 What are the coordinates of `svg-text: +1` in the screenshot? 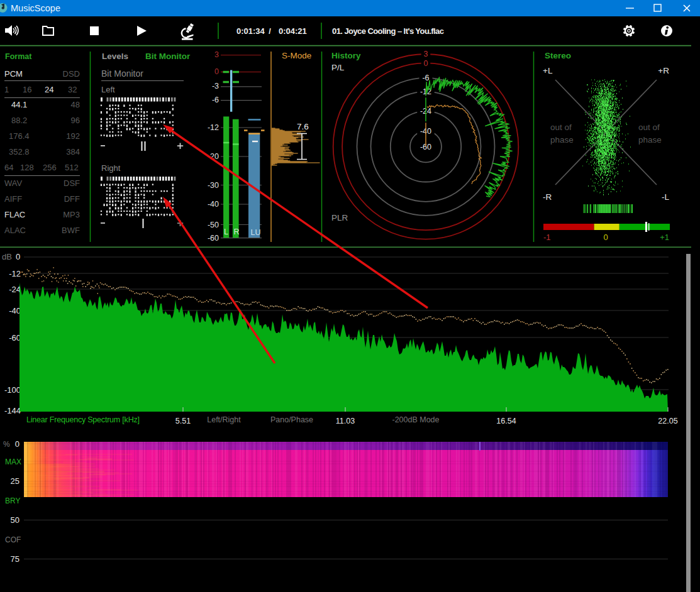 It's located at (664, 238).